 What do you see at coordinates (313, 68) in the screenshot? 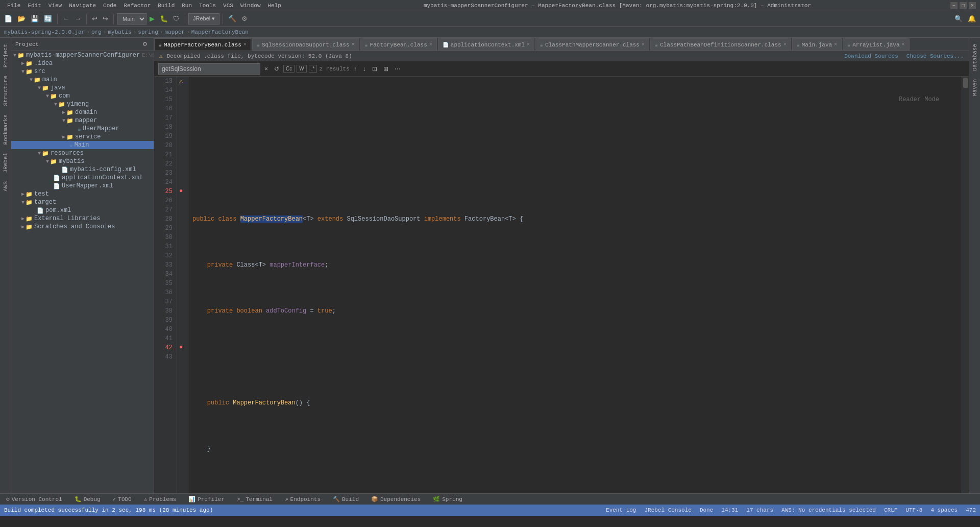
I see `regex-button: .*` at bounding box center [313, 68].